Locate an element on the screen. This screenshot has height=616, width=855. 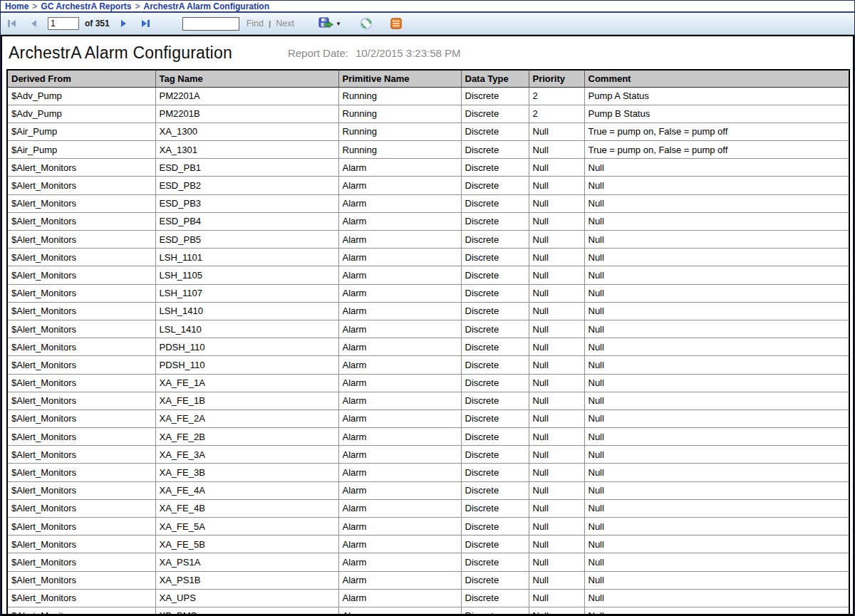
table-row: $Alert_MonitorsXA_FE_2BAlarmDiscreteNull… is located at coordinates (428, 437).